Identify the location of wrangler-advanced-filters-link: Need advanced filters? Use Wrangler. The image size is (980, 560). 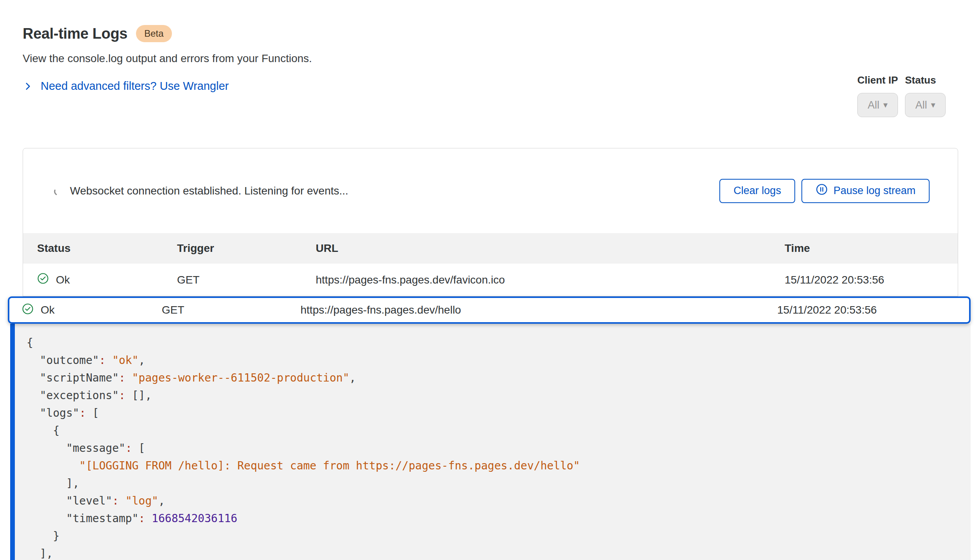
(126, 86).